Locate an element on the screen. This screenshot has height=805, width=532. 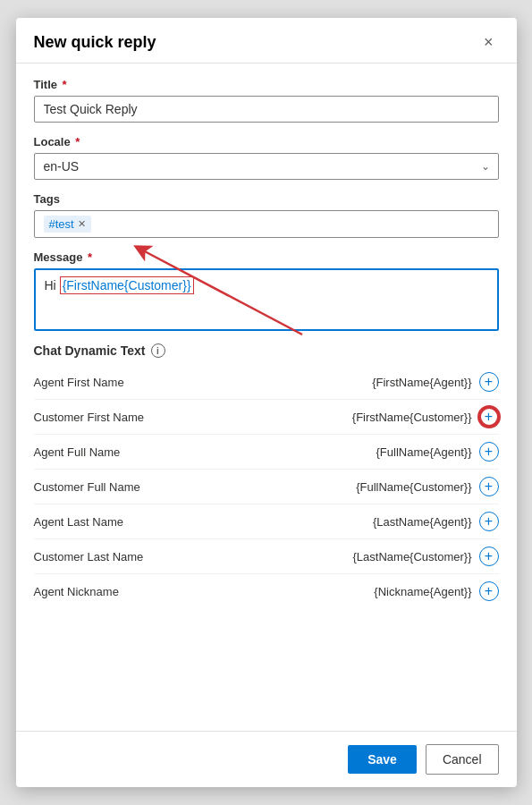
dialog-header: New quick reply × is located at coordinates (266, 41).